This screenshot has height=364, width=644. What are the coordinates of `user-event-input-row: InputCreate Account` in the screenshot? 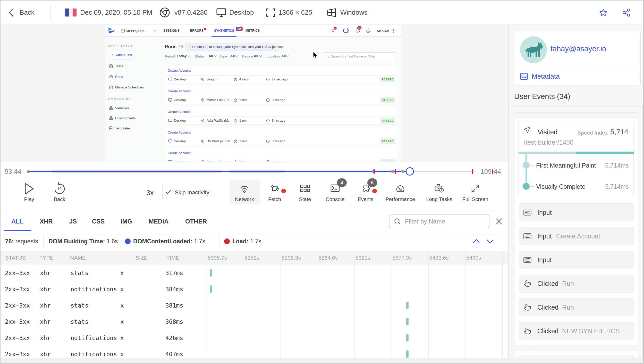 It's located at (577, 236).